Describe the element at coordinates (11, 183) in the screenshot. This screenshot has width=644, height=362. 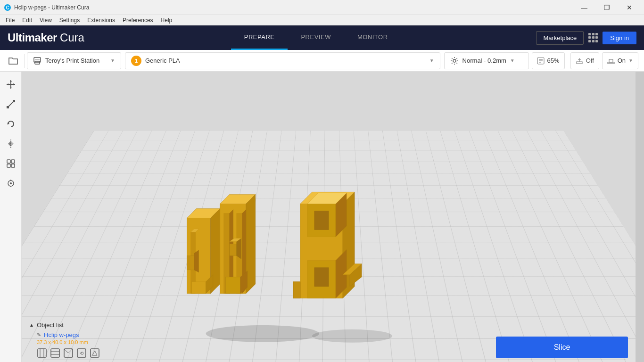
I see `surface-tool-button` at that location.